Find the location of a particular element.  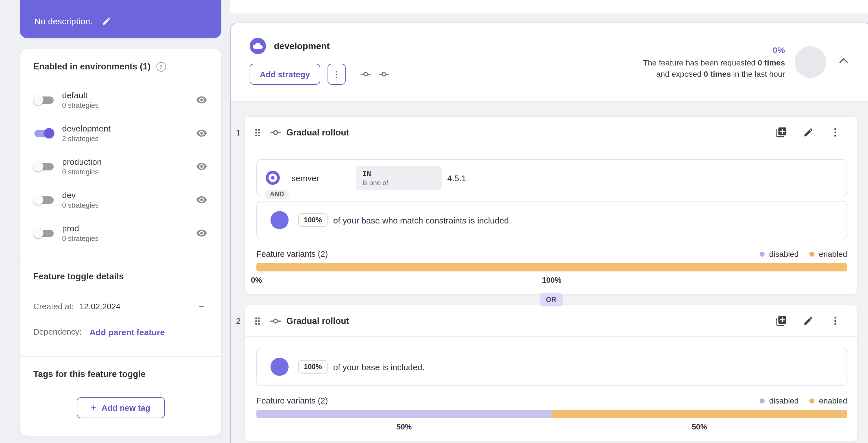

environment-labels: default 0 strategies is located at coordinates (80, 100).